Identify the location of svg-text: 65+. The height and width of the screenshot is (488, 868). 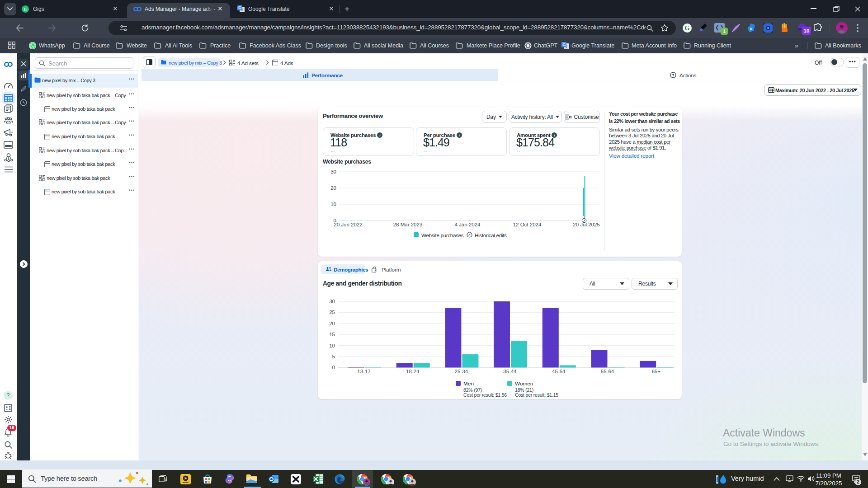
(656, 371).